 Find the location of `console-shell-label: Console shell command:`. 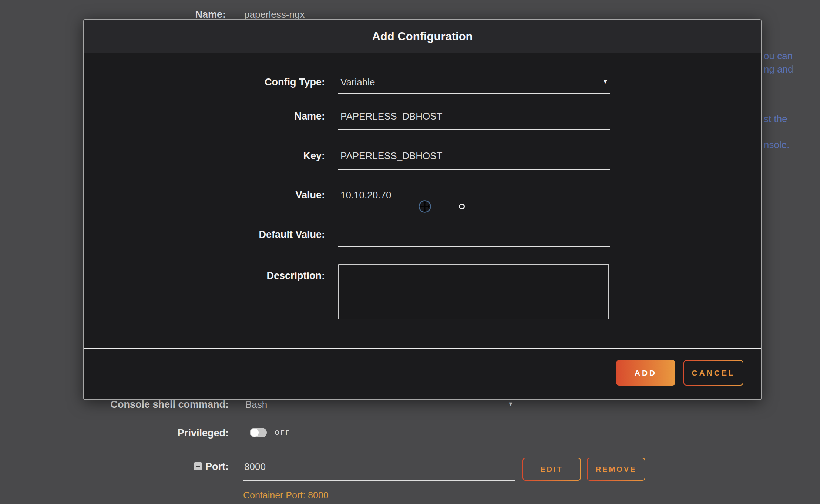

console-shell-label: Console shell command: is located at coordinates (155, 405).